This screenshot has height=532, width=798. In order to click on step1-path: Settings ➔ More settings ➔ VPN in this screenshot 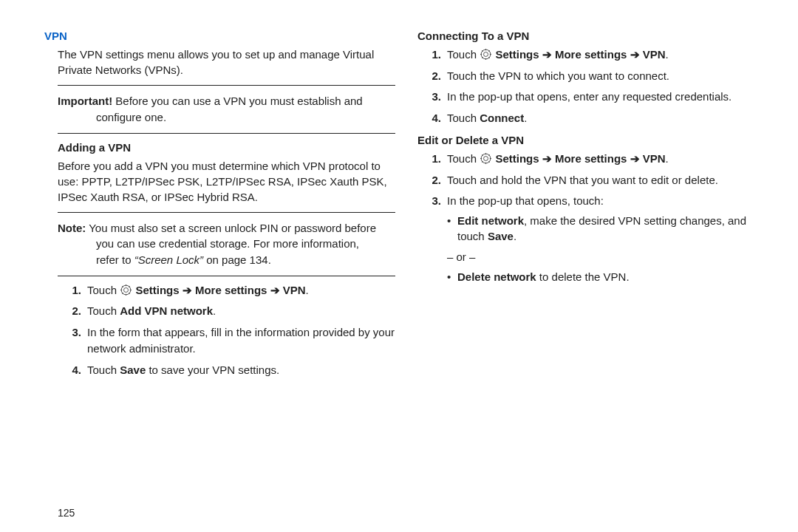, I will do `click(220, 290)`.